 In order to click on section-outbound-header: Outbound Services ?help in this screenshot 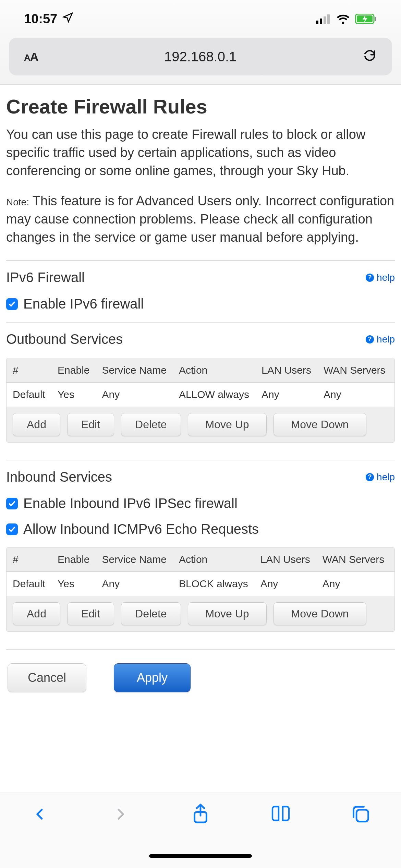, I will do `click(200, 339)`.